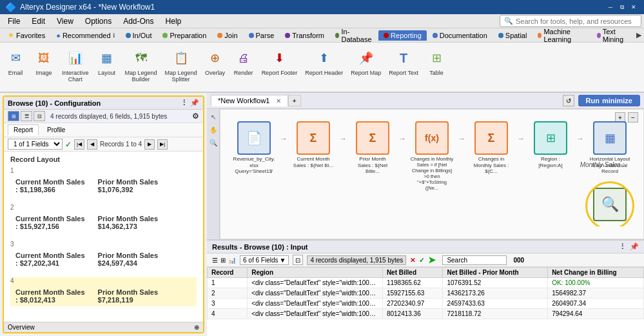 The image size is (644, 336). I want to click on tab-documentation: Documentation, so click(460, 35).